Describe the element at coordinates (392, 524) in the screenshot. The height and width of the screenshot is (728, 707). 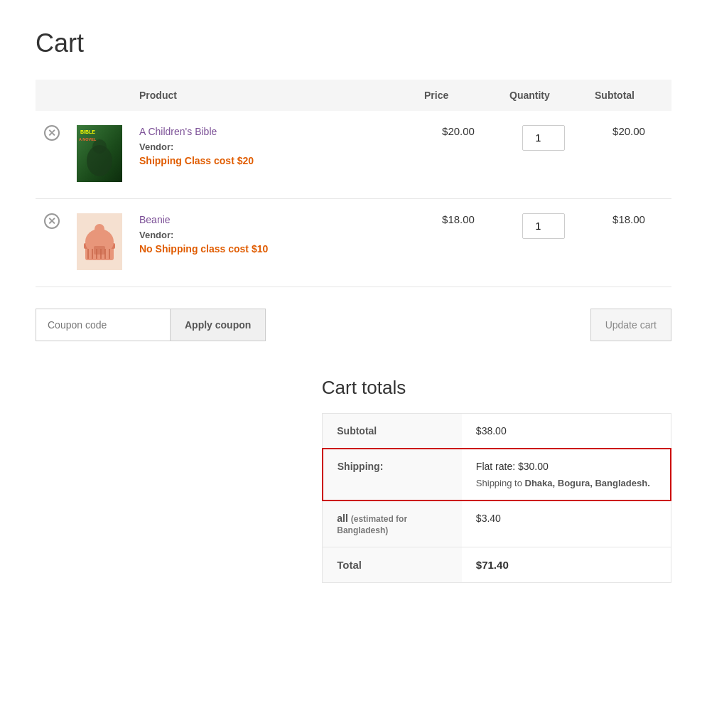
I see `totals-estimated-label: all (estimated for Bangladesh)` at that location.